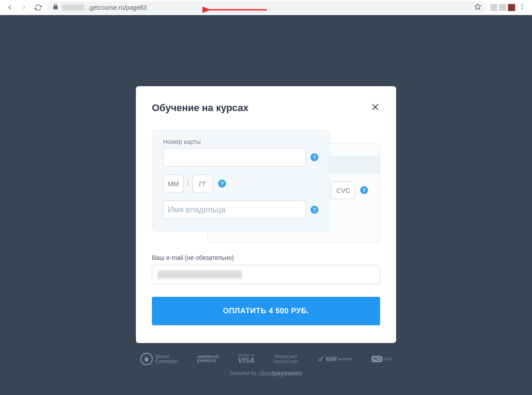  I want to click on url-text: .getcourse.ru/page83, so click(117, 8).